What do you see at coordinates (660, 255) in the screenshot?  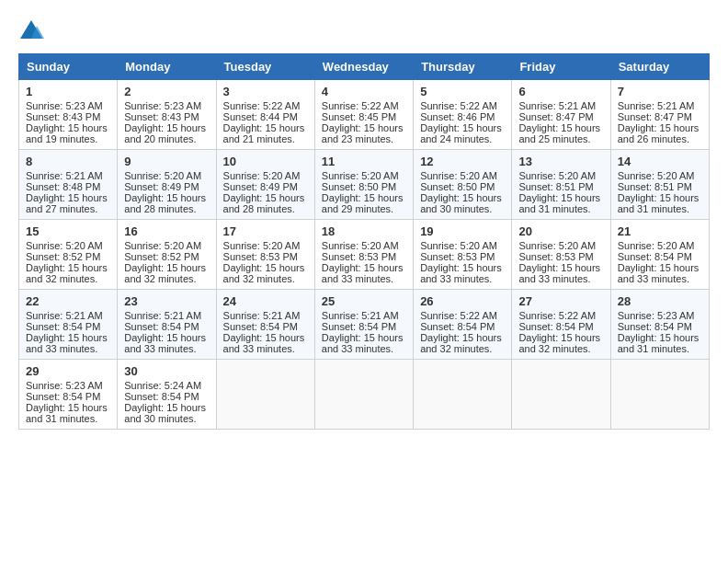 I see `calendar-cell: 21 Sunrise: 5:20 AM Sunset: 8:54 PM Dayl…` at bounding box center [660, 255].